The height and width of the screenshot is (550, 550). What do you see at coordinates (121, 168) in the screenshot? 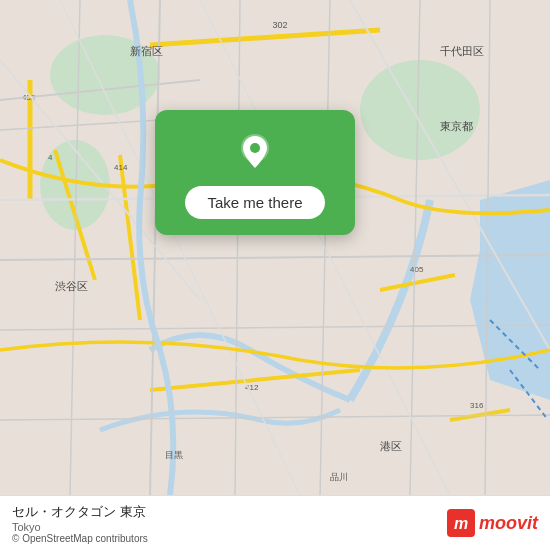
I see `svg-text: 414` at bounding box center [121, 168].